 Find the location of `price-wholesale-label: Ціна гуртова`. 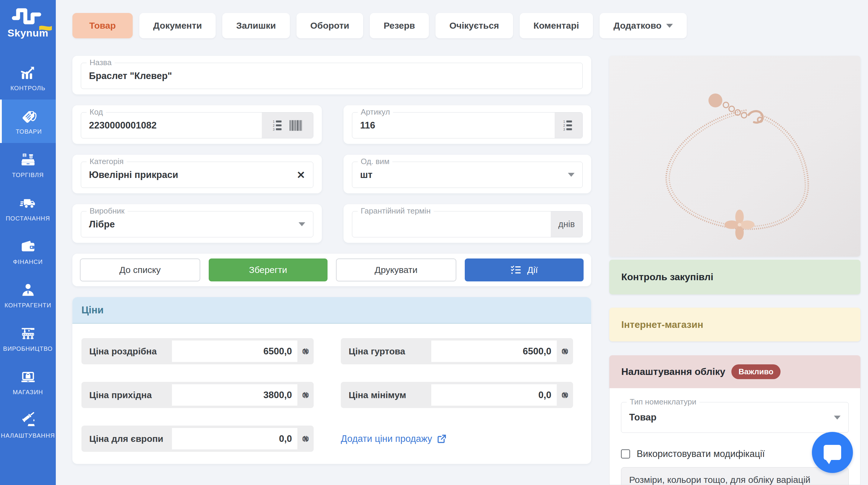

price-wholesale-label: Ціна гуртова is located at coordinates (386, 351).